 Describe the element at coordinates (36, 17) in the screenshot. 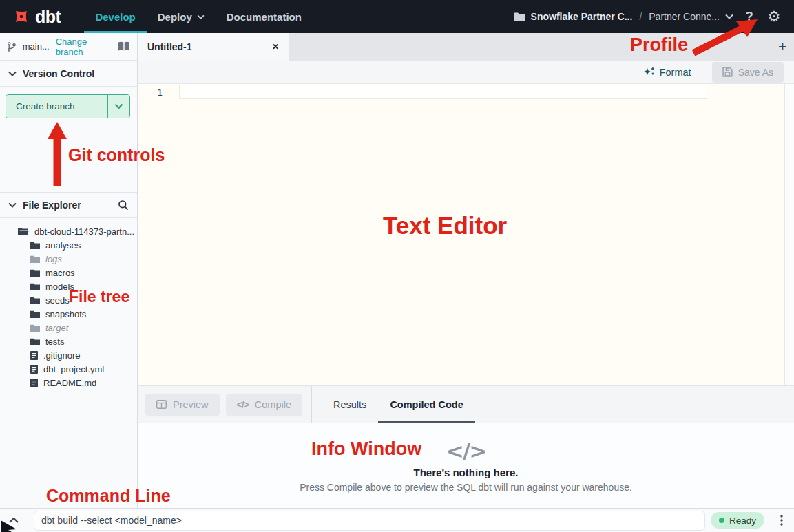

I see `dbt-logo: dbt` at that location.